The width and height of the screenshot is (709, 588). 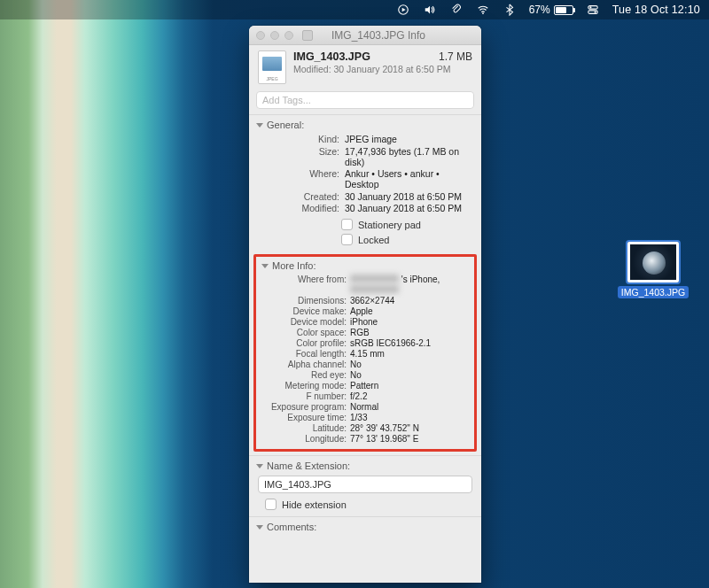 What do you see at coordinates (365, 68) in the screenshot?
I see `file-header: IMG_1403.JPG 1.7 MB Modified: 30 January…` at bounding box center [365, 68].